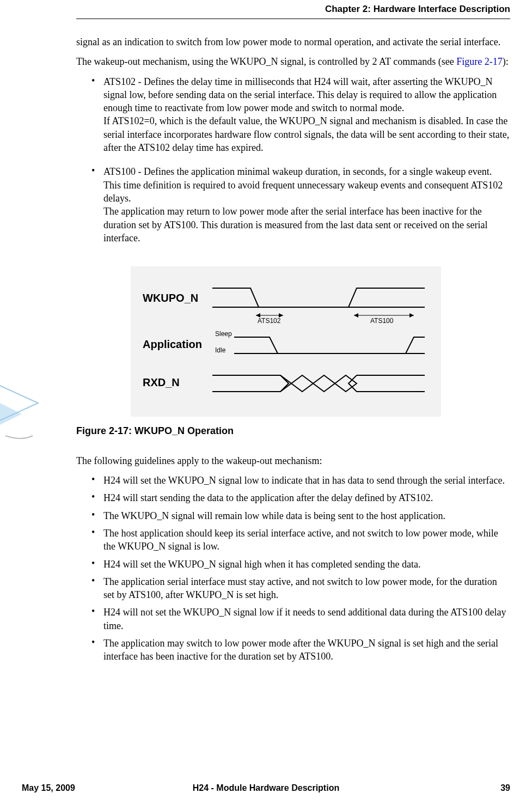 The width and height of the screenshot is (532, 805). I want to click on text: H24 will start sending the data to the a…, so click(268, 498).